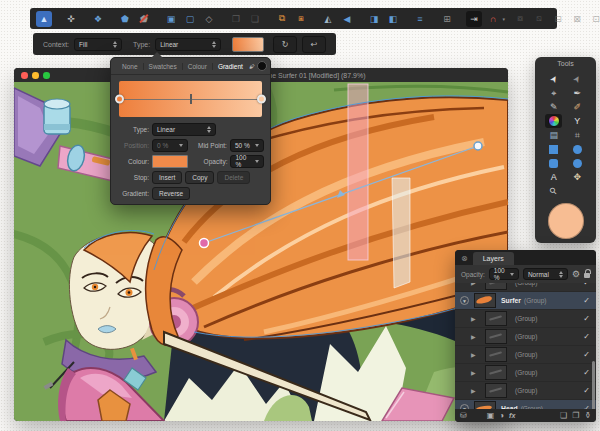  Describe the element at coordinates (578, 79) in the screenshot. I see `node-select-tool: ➤` at that location.